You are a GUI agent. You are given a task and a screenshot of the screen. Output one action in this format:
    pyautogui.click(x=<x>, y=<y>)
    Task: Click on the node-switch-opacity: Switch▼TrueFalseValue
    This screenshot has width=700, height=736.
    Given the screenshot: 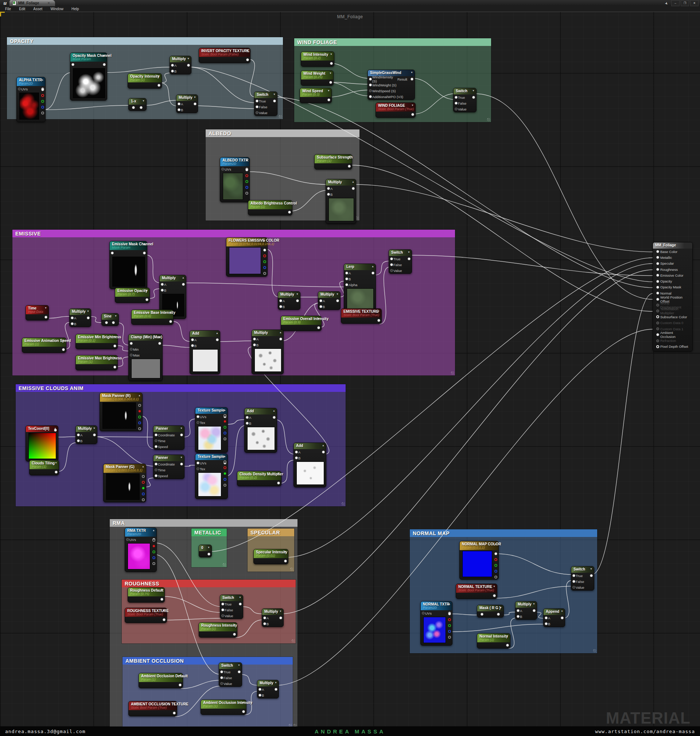 What is the action you would take?
    pyautogui.click(x=266, y=104)
    